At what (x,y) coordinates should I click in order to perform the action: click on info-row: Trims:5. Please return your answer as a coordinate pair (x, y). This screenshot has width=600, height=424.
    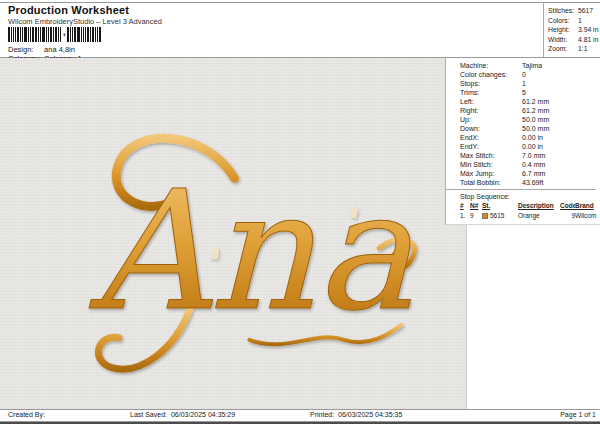
    Looking at the image, I should click on (529, 92).